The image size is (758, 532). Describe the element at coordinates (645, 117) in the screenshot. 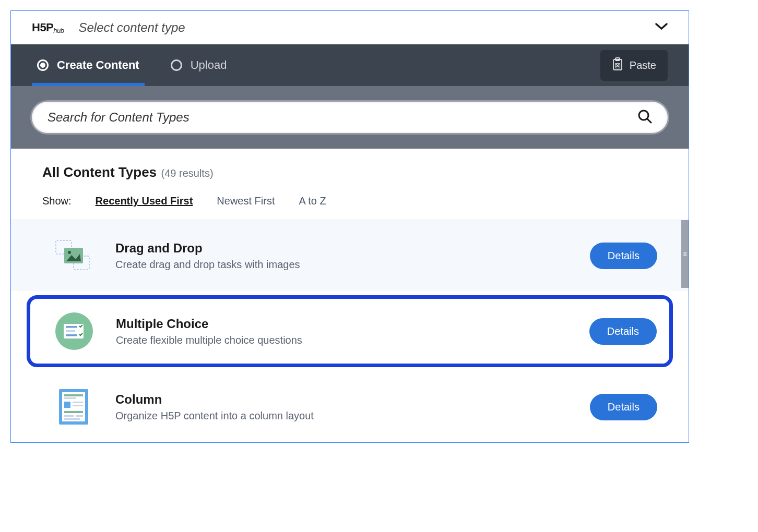

I see `search-icon` at that location.